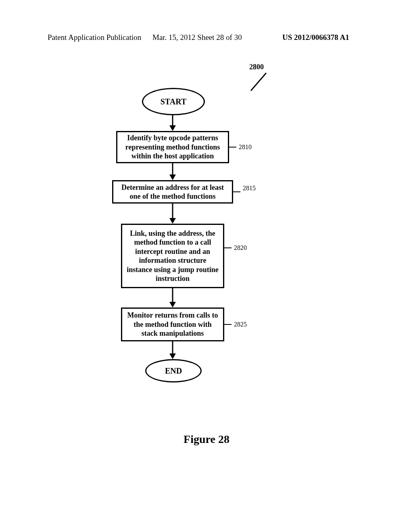  I want to click on ref-label-2825: 2825, so click(240, 324).